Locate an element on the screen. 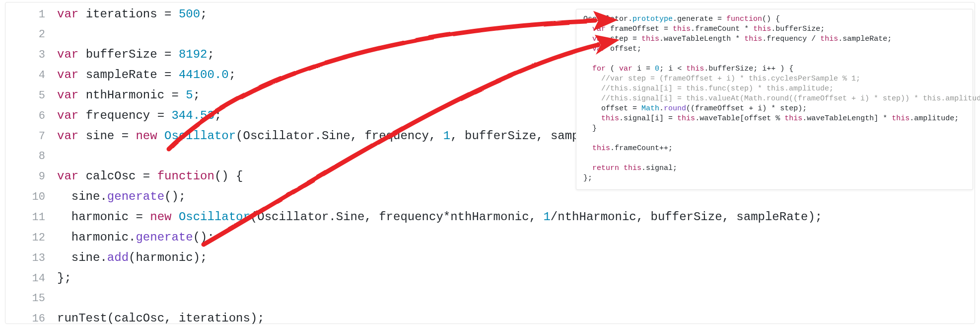 The height and width of the screenshot is (326, 980). code-content: harmonic.generate(); is located at coordinates (516, 238).